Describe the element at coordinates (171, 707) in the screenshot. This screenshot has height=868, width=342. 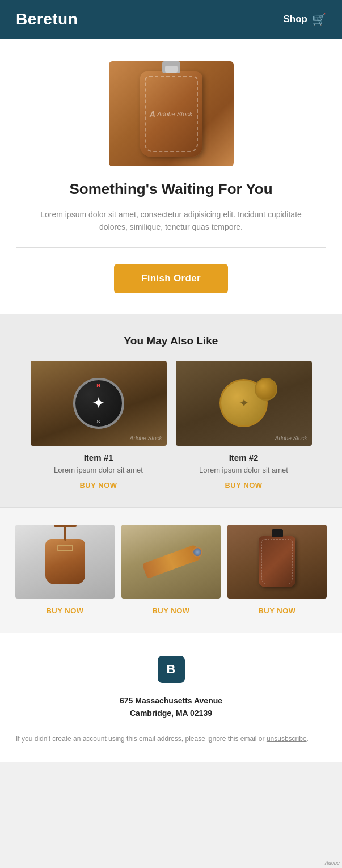
I see `footer-address: 675 Massachusetts Avenue Cambridge, MA 0…` at that location.